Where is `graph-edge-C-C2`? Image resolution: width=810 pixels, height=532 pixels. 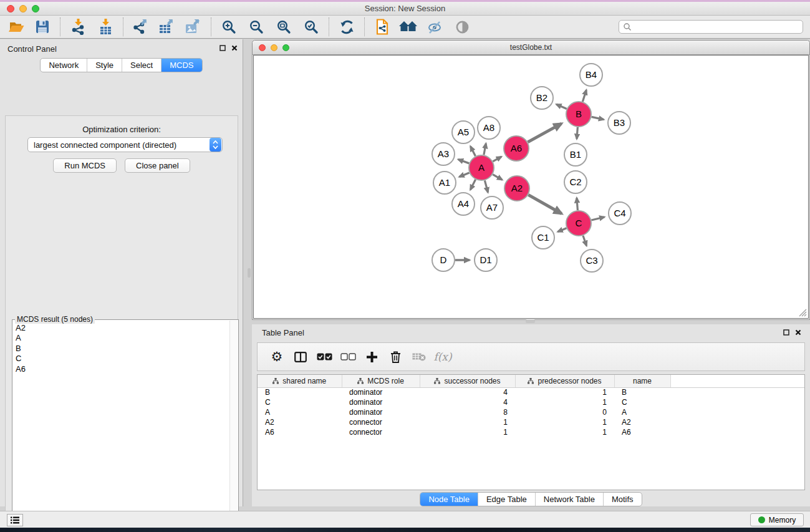
graph-edge-C-C2 is located at coordinates (577, 204).